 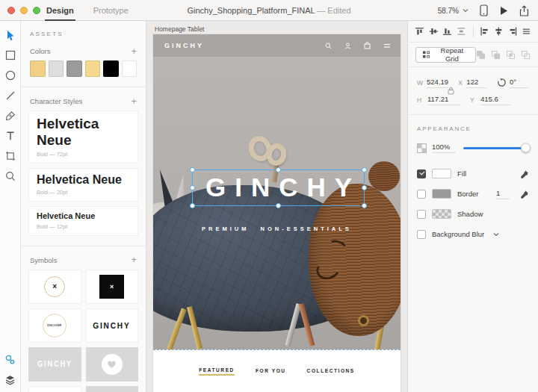 I want to click on symbol-close-circle-gold: ×, so click(x=55, y=287).